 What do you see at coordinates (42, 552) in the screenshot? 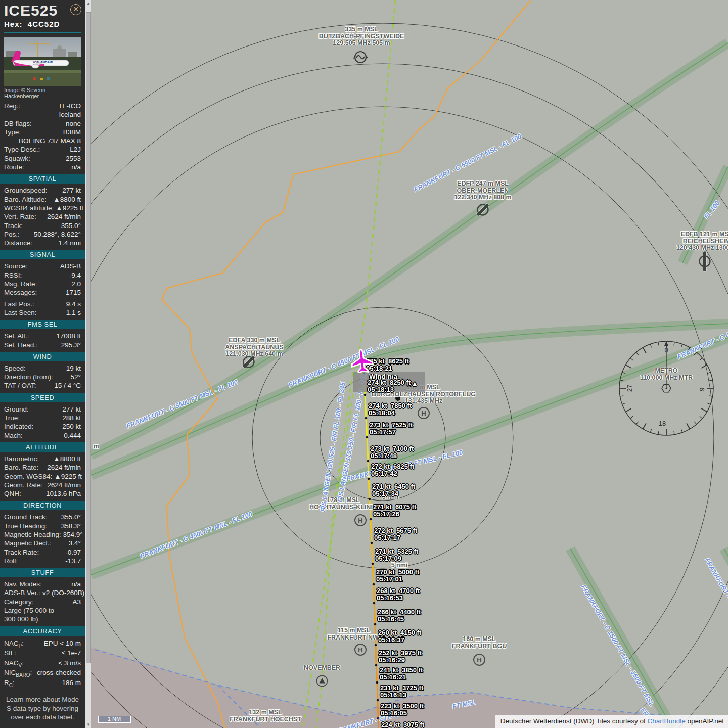
I see `data-row: Track Rate:-0.97` at bounding box center [42, 552].